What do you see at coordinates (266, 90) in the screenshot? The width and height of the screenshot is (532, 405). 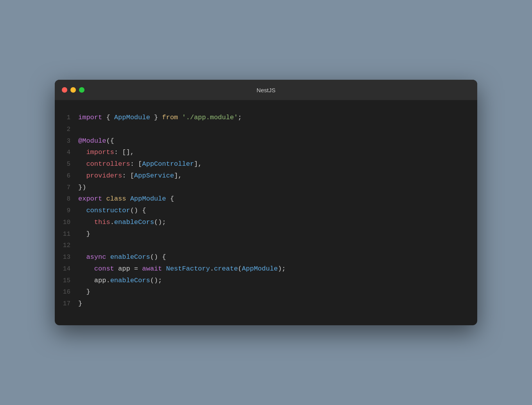 I see `titlebar: NestJS` at bounding box center [266, 90].